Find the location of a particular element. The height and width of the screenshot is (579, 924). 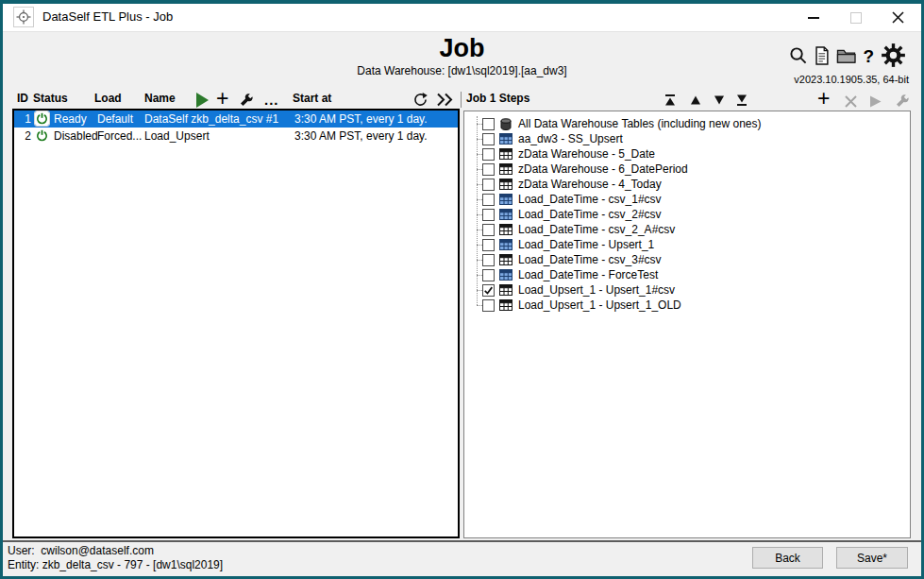

step-label: Load_DateTime - csv_2#csv is located at coordinates (590, 214).